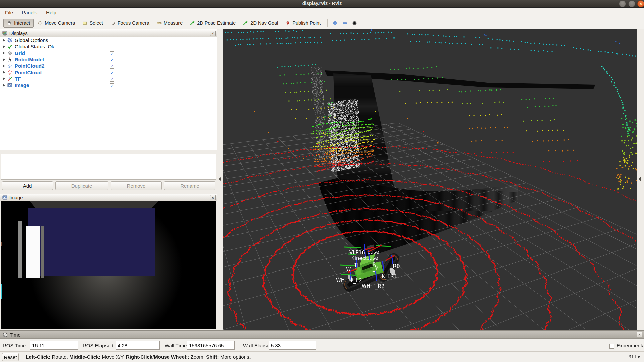 This screenshot has width=644, height=362. I want to click on row-pointcloud: PointCloud, so click(109, 72).